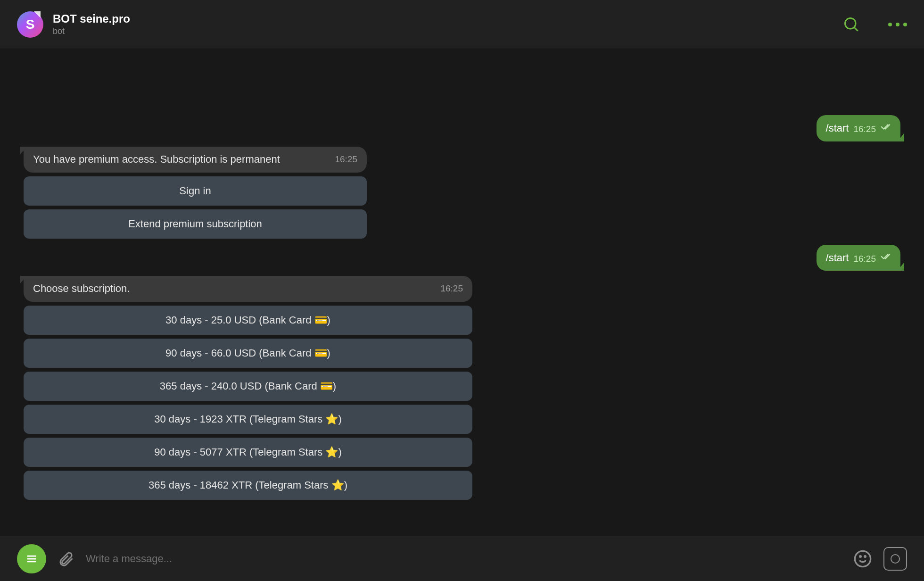  Describe the element at coordinates (248, 289) in the screenshot. I see `incoming-message: Choose subscription. 16:25` at that location.